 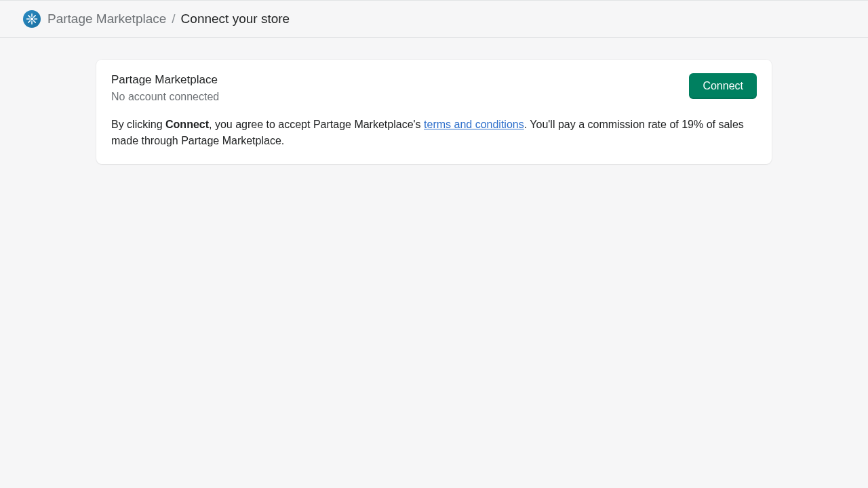 What do you see at coordinates (165, 97) in the screenshot?
I see `card-subtitle: No account connected` at bounding box center [165, 97].